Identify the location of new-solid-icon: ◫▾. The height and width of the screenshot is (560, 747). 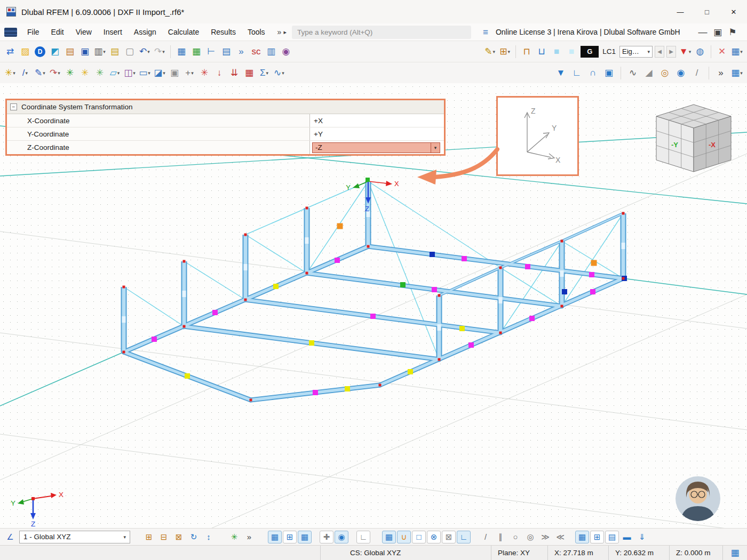
(130, 73).